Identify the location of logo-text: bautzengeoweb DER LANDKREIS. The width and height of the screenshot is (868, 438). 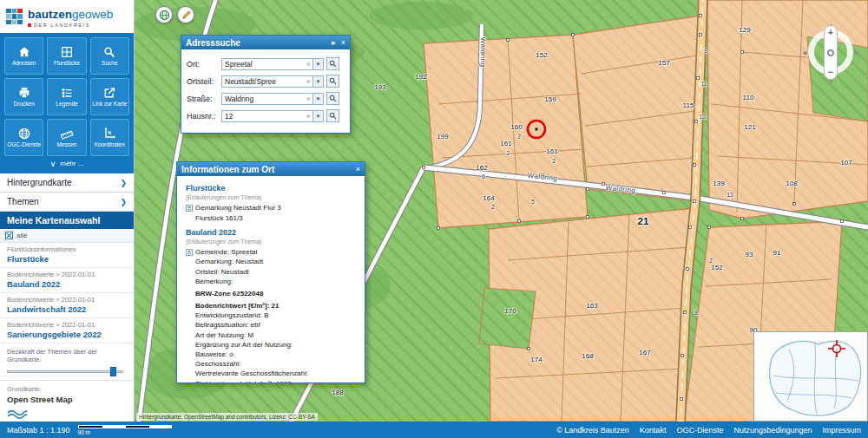
(70, 17).